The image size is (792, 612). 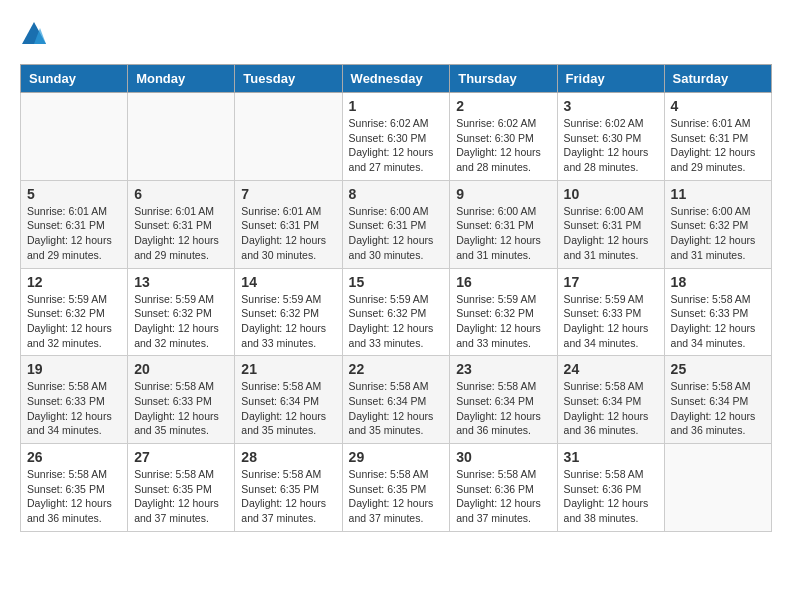 I want to click on day-cell: 23Sunrise: 5:58 AM Sunset: 6:34 PM Dayli…, so click(x=504, y=400).